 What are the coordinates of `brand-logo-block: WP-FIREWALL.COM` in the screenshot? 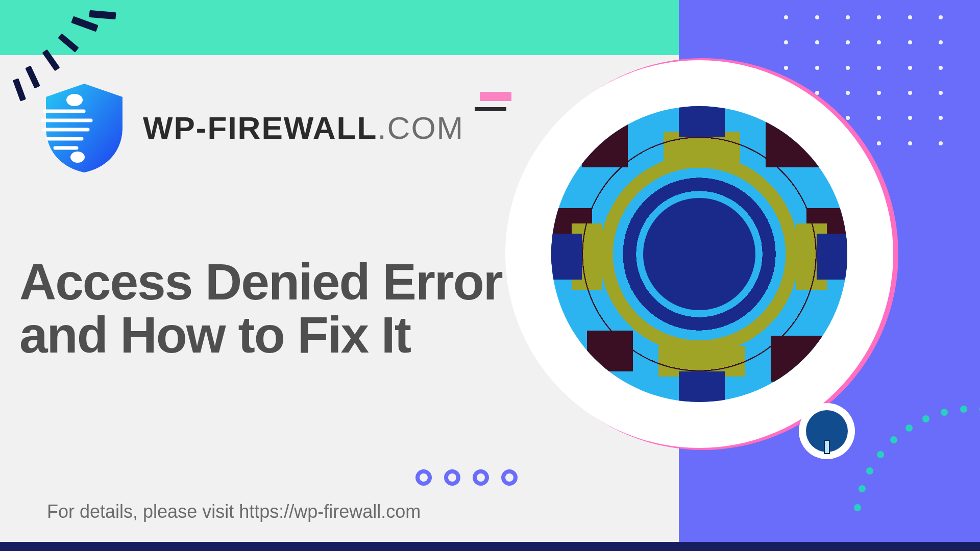 It's located at (252, 128).